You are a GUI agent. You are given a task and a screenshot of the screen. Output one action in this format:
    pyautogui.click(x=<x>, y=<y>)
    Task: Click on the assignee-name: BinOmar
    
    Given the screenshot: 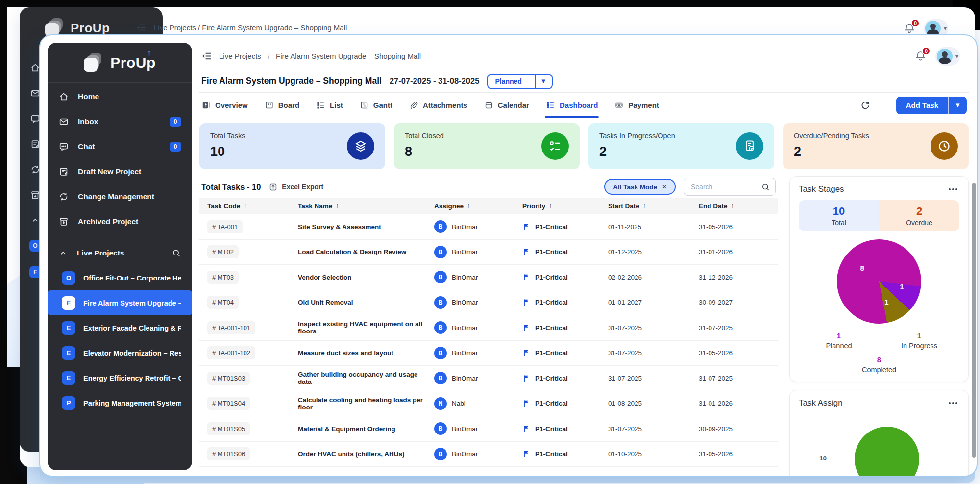 What is the action you would take?
    pyautogui.click(x=465, y=328)
    